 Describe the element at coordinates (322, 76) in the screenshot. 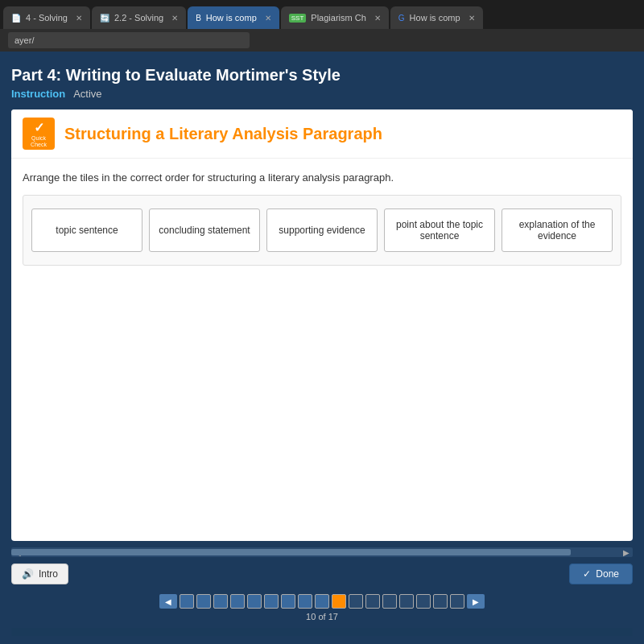

I see `page-title: Part 4: Writing to Evaluate Mortimer's S…` at that location.